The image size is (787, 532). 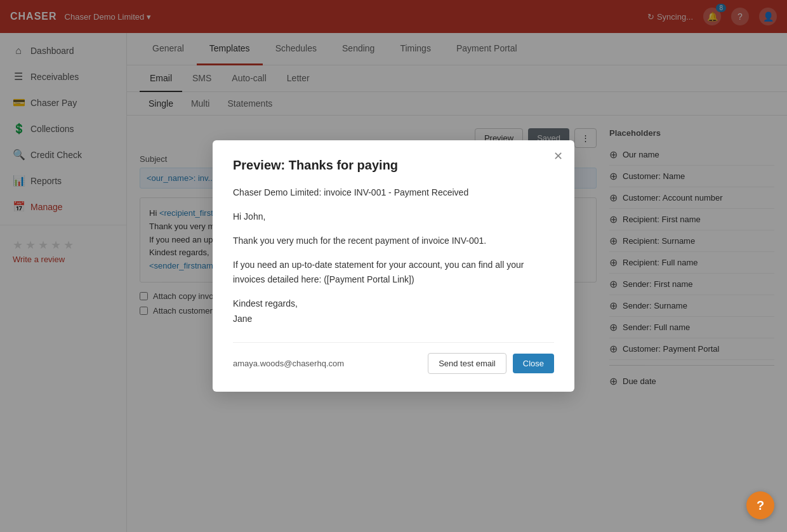 I want to click on modal-email-subject: Chaser Demo Limited: invoice INV-001 - P…, so click(x=394, y=193).